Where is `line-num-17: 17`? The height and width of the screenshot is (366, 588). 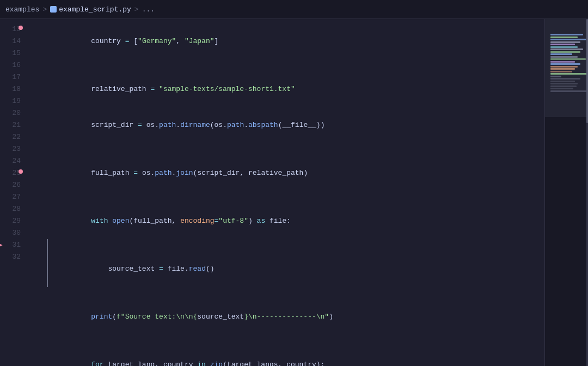
line-num-17: 17 is located at coordinates (10, 77).